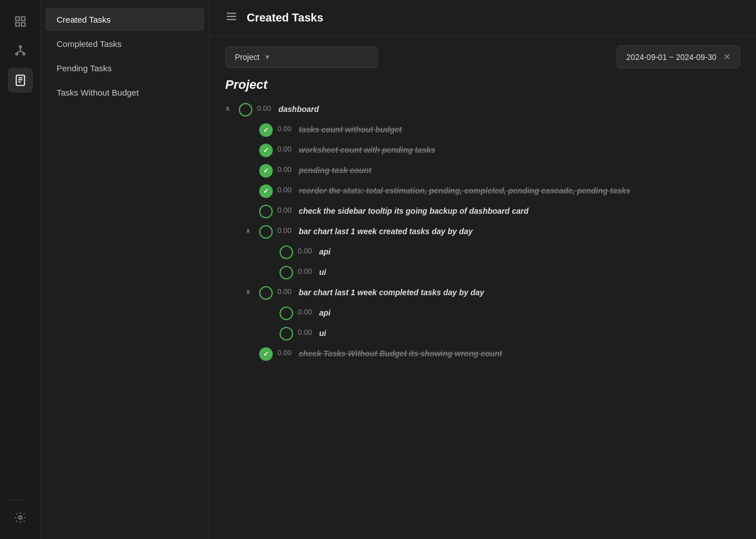 The image size is (756, 539). I want to click on date-range-value: 2024-09-01 ~ 2024-09-30, so click(671, 57).